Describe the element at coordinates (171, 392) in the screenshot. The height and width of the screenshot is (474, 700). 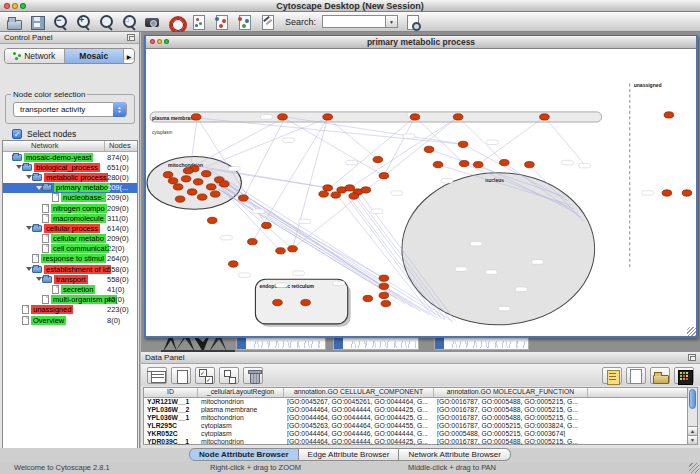
I see `column-id: ID` at that location.